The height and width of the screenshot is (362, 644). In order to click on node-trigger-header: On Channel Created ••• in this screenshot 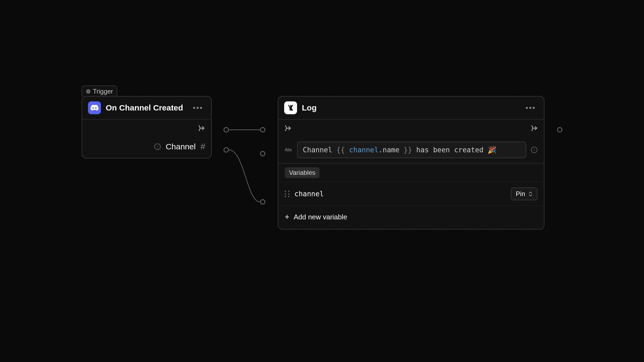, I will do `click(147, 108)`.